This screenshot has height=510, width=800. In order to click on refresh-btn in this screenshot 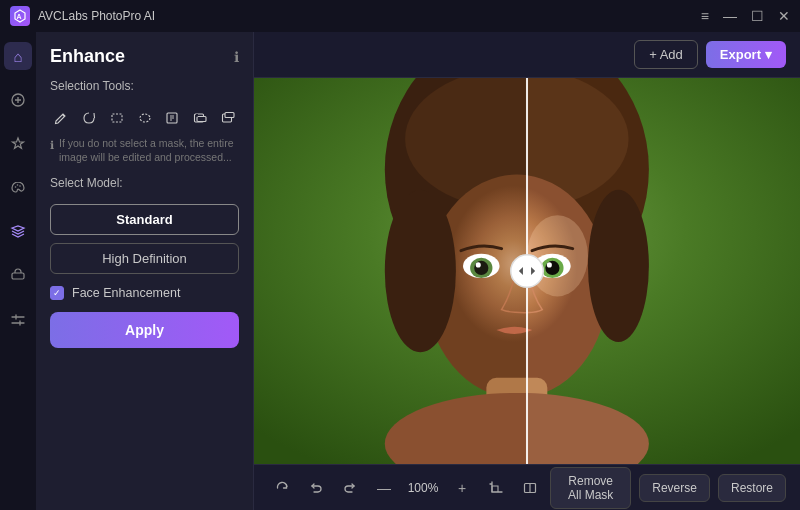, I will do `click(282, 488)`.